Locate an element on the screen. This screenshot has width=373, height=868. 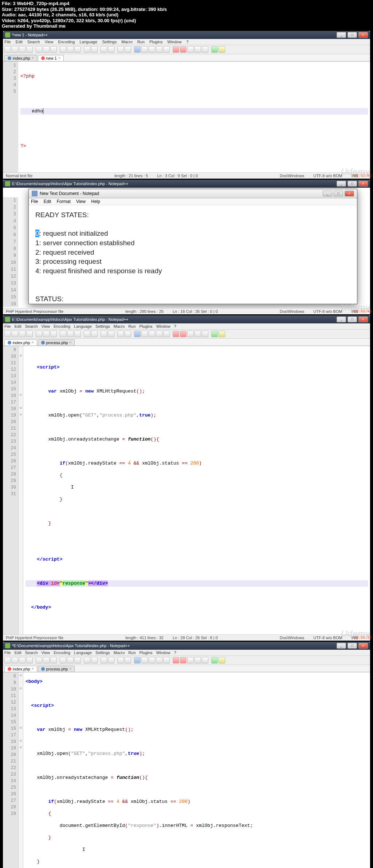
compare-icon is located at coordinates (215, 49).